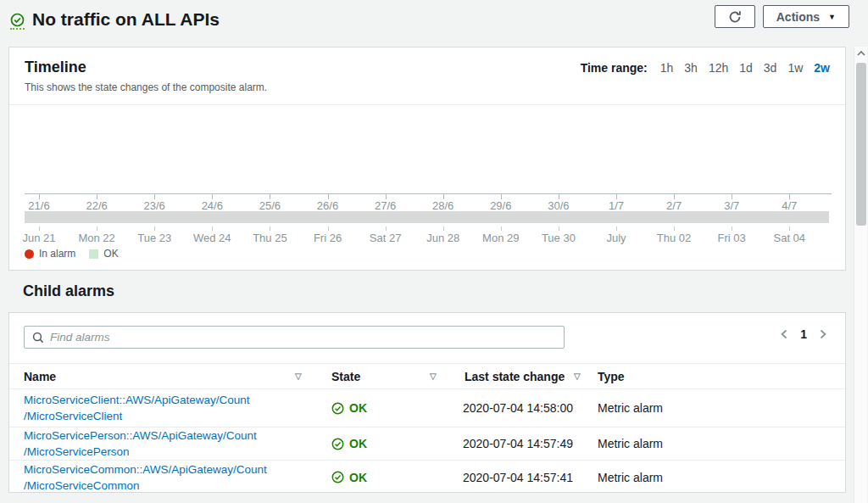  What do you see at coordinates (69, 292) in the screenshot?
I see `child-alarms-title: Child alarms` at bounding box center [69, 292].